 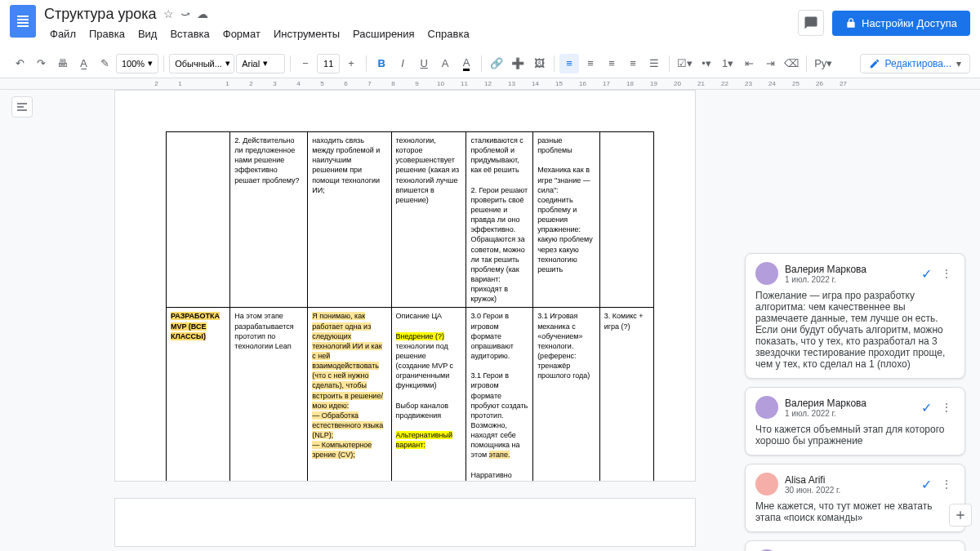 I want to click on print-button: 🖶, so click(x=62, y=64).